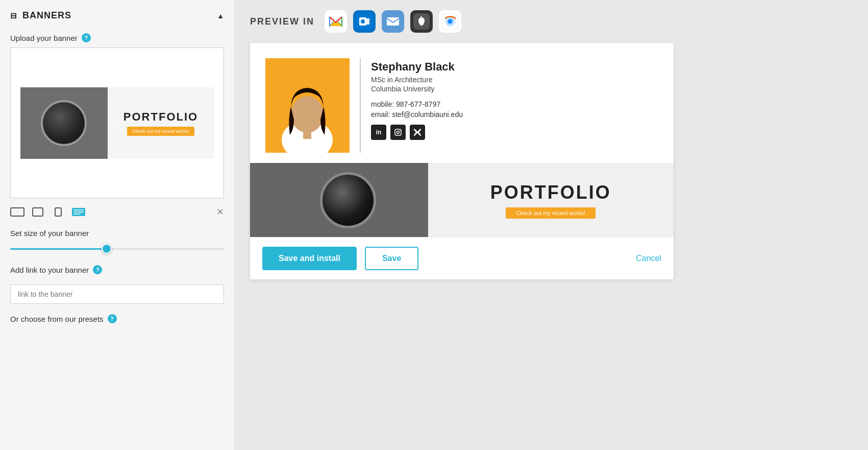  I want to click on gmail-icon, so click(336, 21).